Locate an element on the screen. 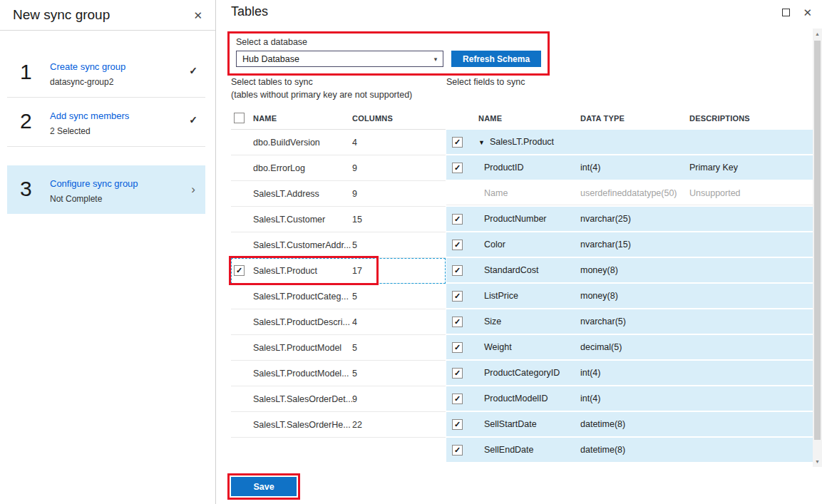  field-row: Nameuserdefineddatatype(50)Unsupported is located at coordinates (630, 193).